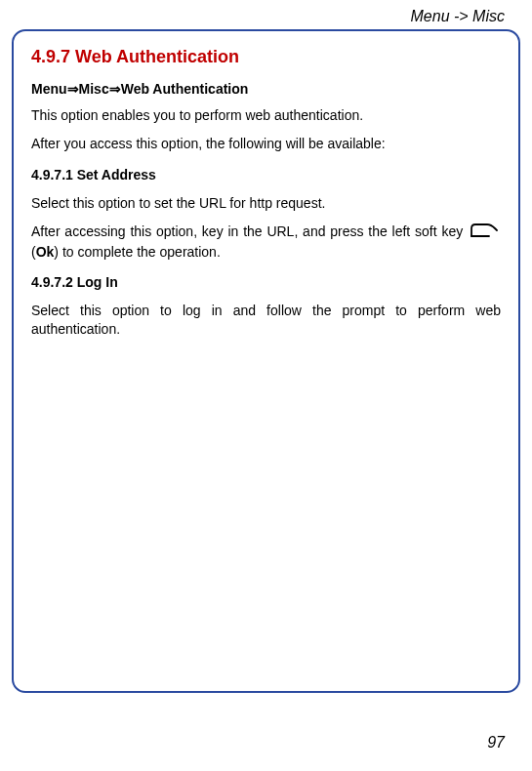 This screenshot has height=771, width=532. What do you see at coordinates (266, 175) in the screenshot?
I see `sub-heading-set-address: 4.9.7.1 Set Address` at bounding box center [266, 175].